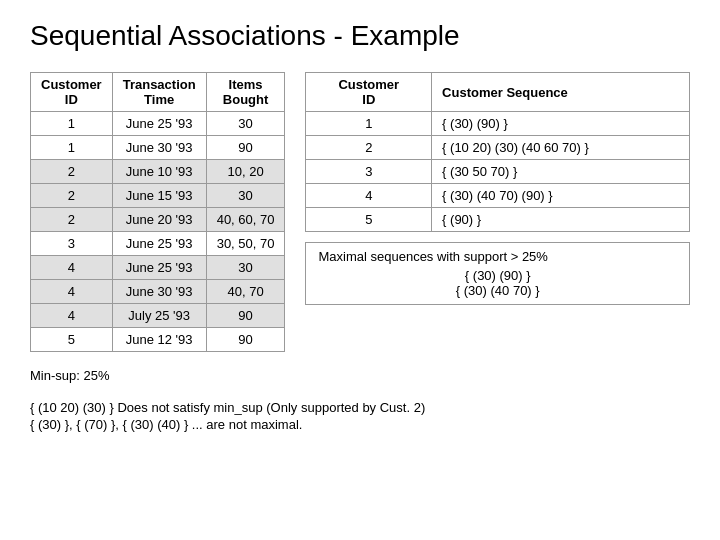  What do you see at coordinates (246, 172) in the screenshot?
I see `cell-items-bought: 10, 20` at bounding box center [246, 172].